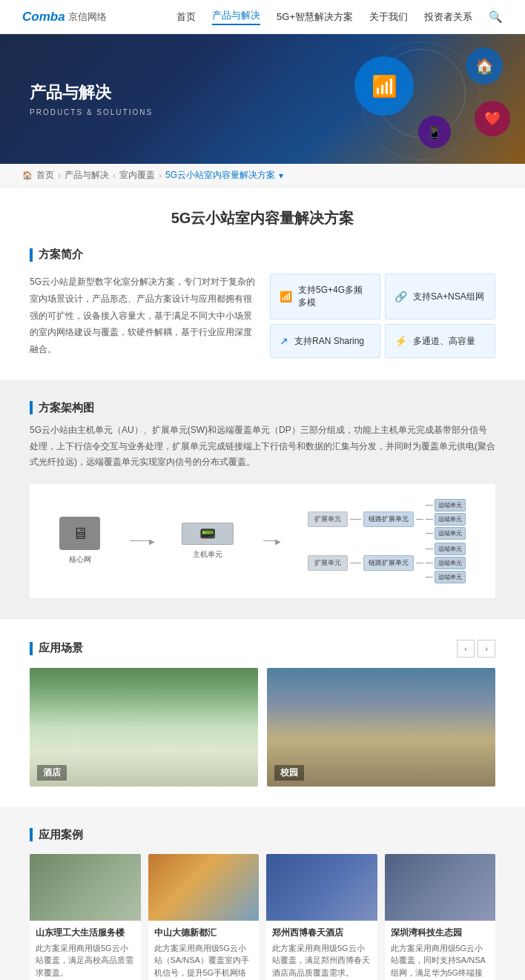  I want to click on case-1-content: 山东理工大生活服务楼 此方案采用商用级5G云小站覆盖，满足高校高品质需求覆盖。, so click(85, 950).